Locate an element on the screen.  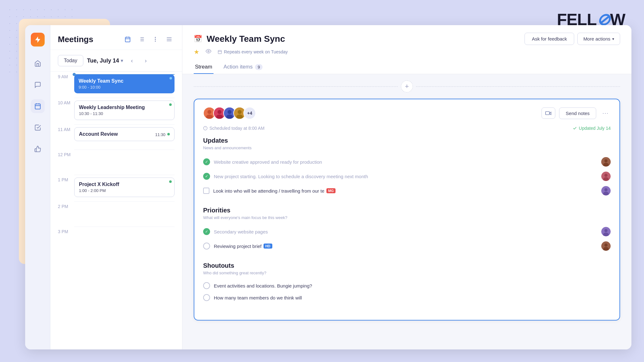
update-text-2: New project starting. Looking to schedul… is located at coordinates (291, 177).